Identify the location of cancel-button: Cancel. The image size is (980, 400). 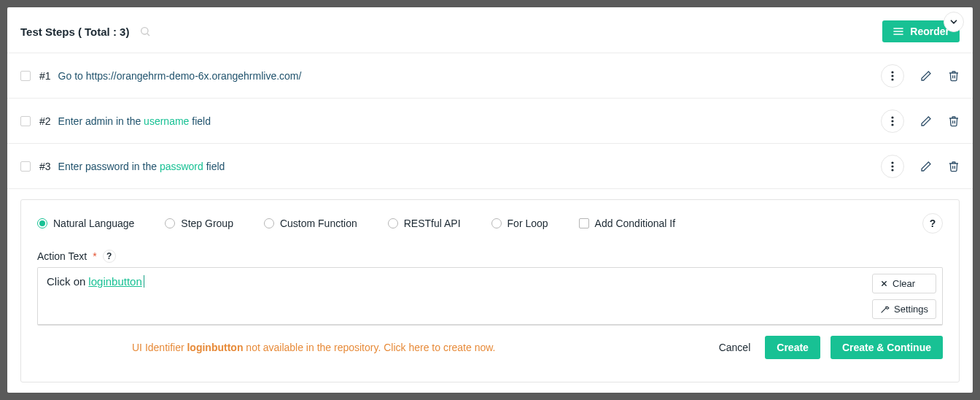
(735, 347).